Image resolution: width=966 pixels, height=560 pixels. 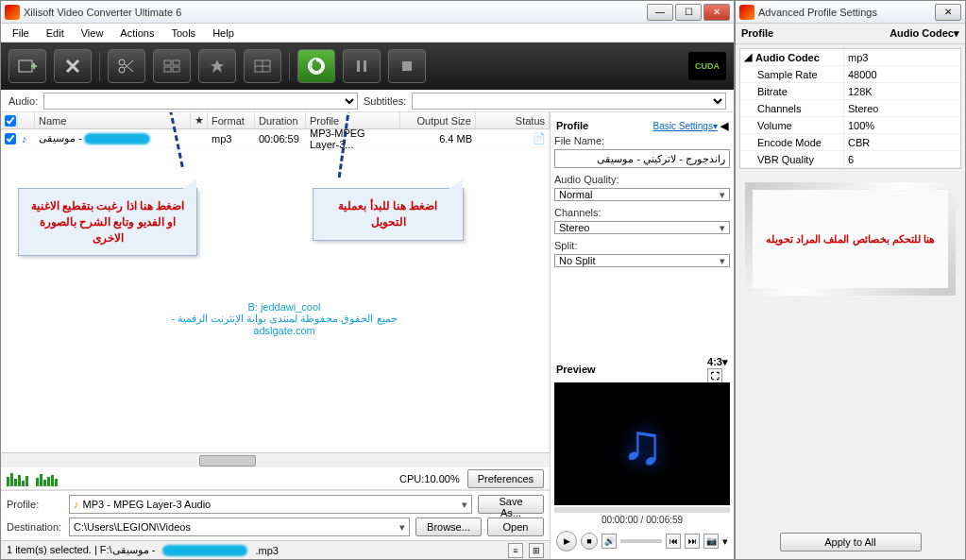 I want to click on audio-select, so click(x=200, y=101).